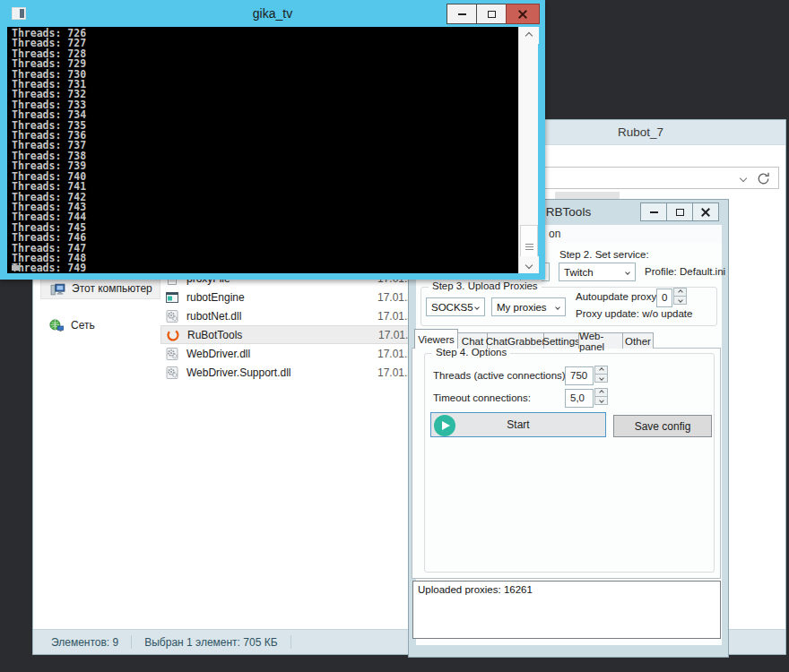  I want to click on sidebar-item-label: Сеть, so click(82, 325).